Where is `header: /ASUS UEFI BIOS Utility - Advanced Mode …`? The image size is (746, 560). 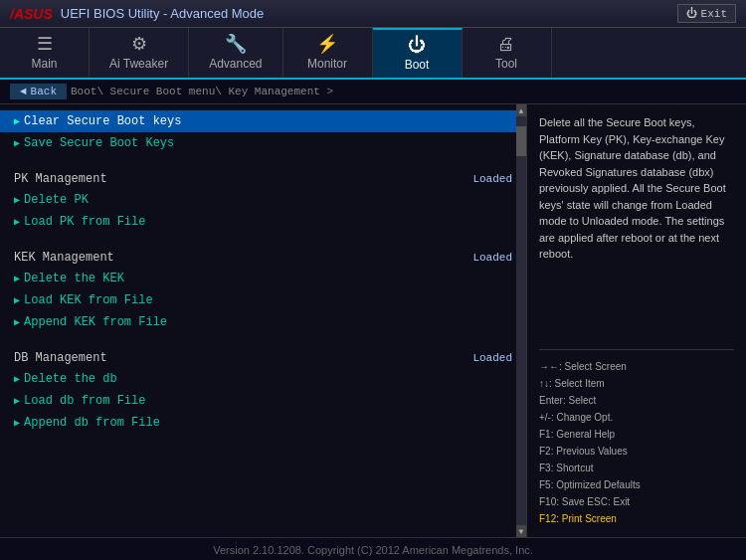
header: /ASUS UEFI BIOS Utility - Advanced Mode … is located at coordinates (373, 14).